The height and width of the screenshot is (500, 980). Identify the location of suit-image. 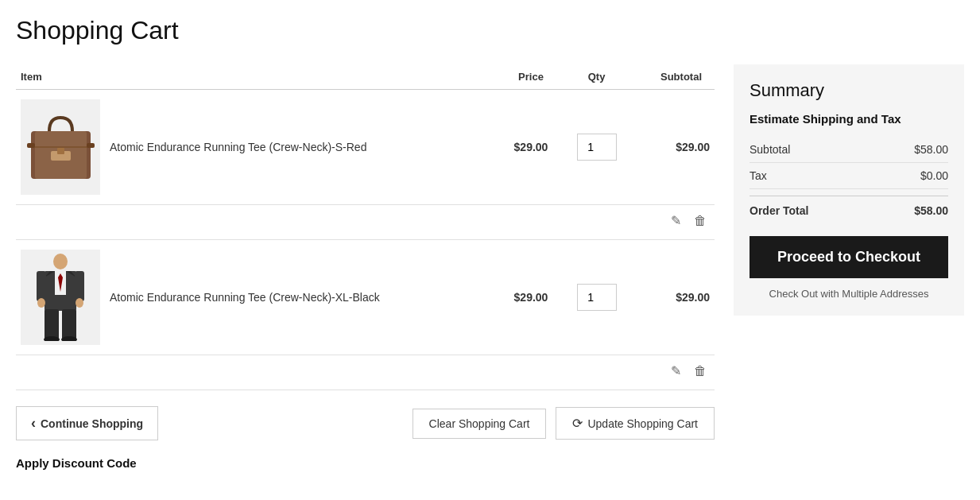
(60, 297).